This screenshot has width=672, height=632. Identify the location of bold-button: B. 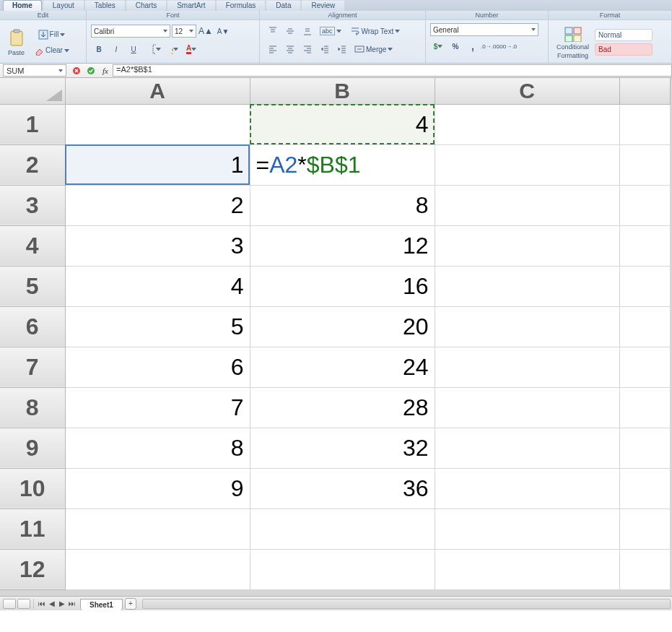
(99, 49).